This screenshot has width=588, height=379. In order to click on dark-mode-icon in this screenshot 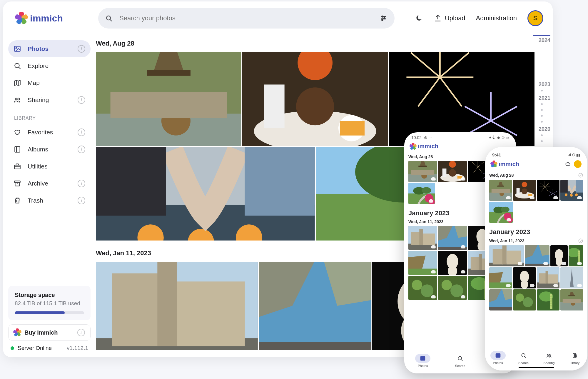, I will do `click(419, 18)`.